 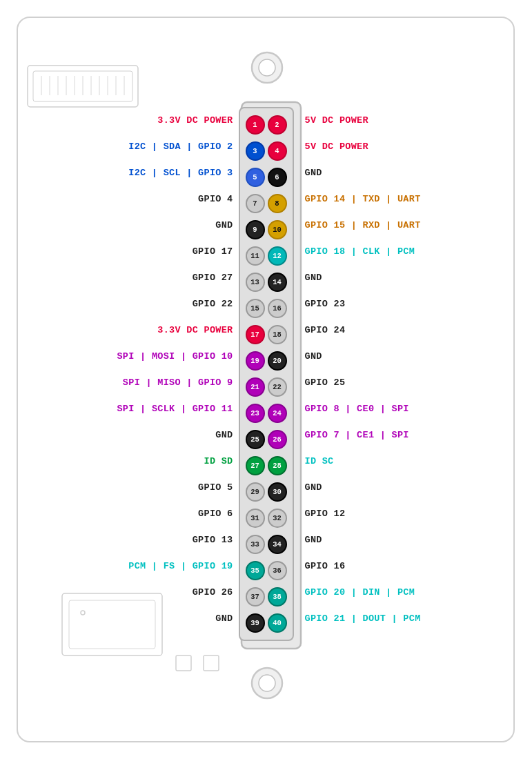 I want to click on right-label-row-1: 5V DC POWER, so click(x=382, y=146).